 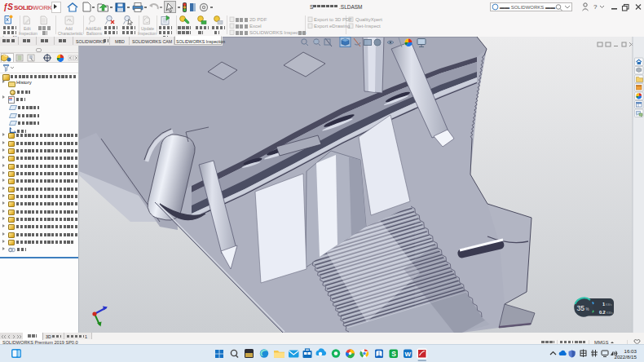 What do you see at coordinates (581, 308) in the screenshot?
I see `svg-text: 35` at bounding box center [581, 308].